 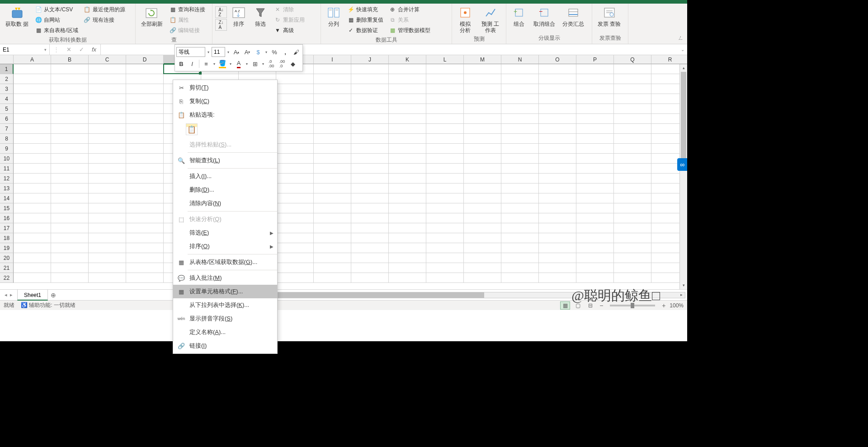 What do you see at coordinates (7, 129) in the screenshot?
I see `row-header: 7` at bounding box center [7, 129].